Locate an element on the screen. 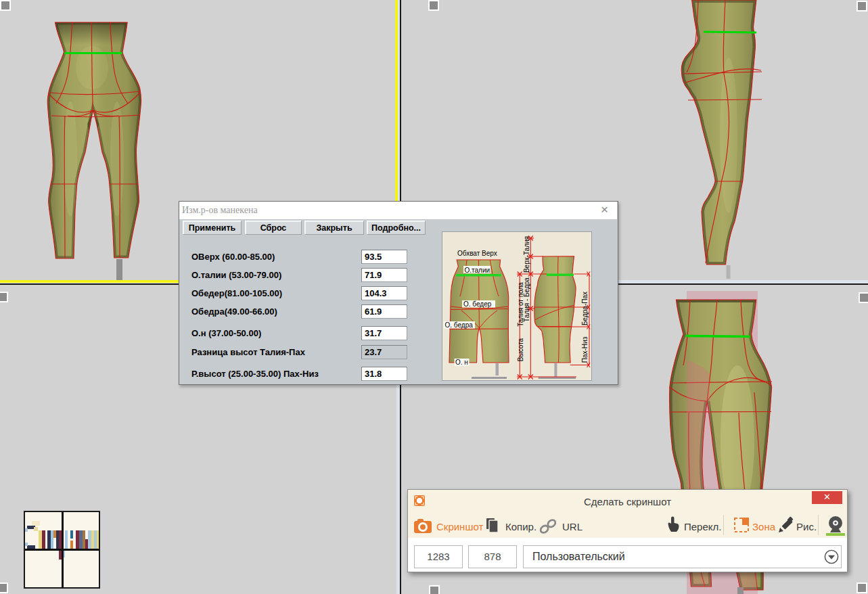 The image size is (868, 594). svg-text: О. бедра is located at coordinates (459, 325).